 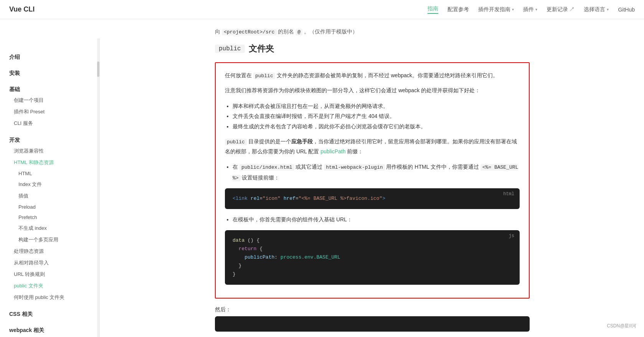 What do you see at coordinates (50, 139) in the screenshot?
I see `sidebar-section-dev: 开发` at bounding box center [50, 139].